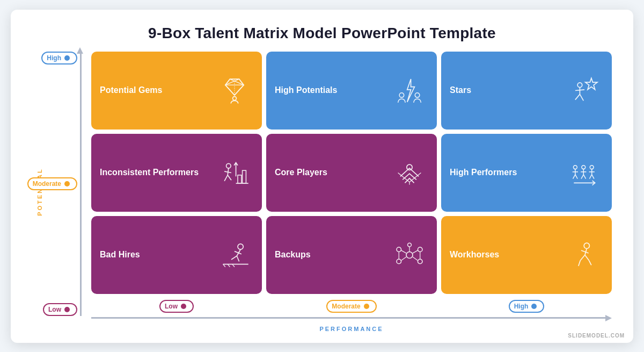 The height and width of the screenshot is (352, 644). Describe the element at coordinates (235, 90) in the screenshot. I see `cell-icon-potential-gems` at that location.